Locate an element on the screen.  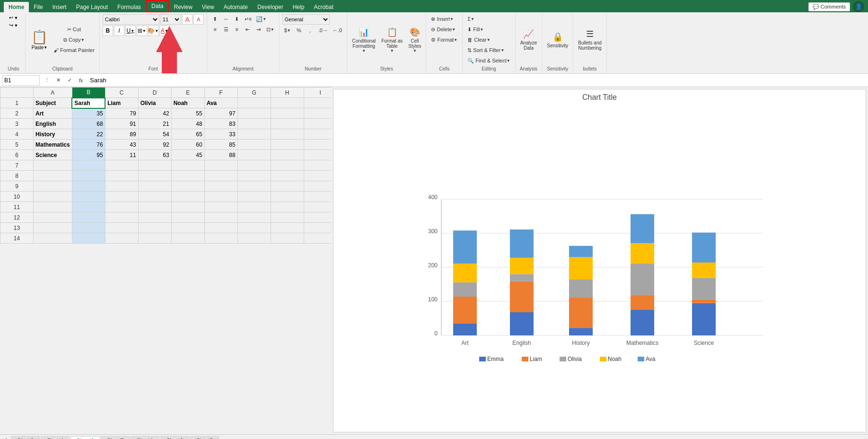
format-painter-button: 🖌 Format Painter is located at coordinates (74, 50).